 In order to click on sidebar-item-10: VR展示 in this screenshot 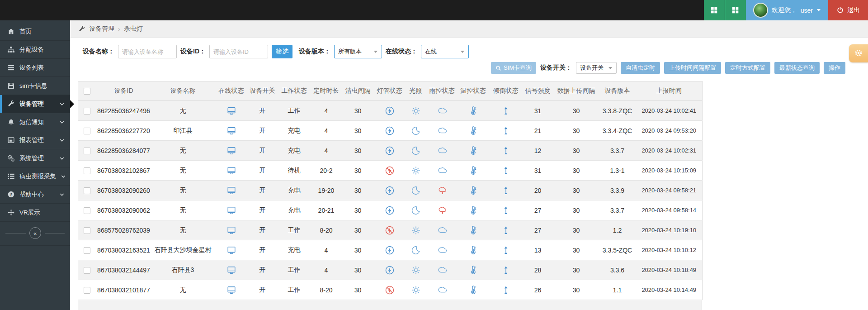, I will do `click(35, 213)`.